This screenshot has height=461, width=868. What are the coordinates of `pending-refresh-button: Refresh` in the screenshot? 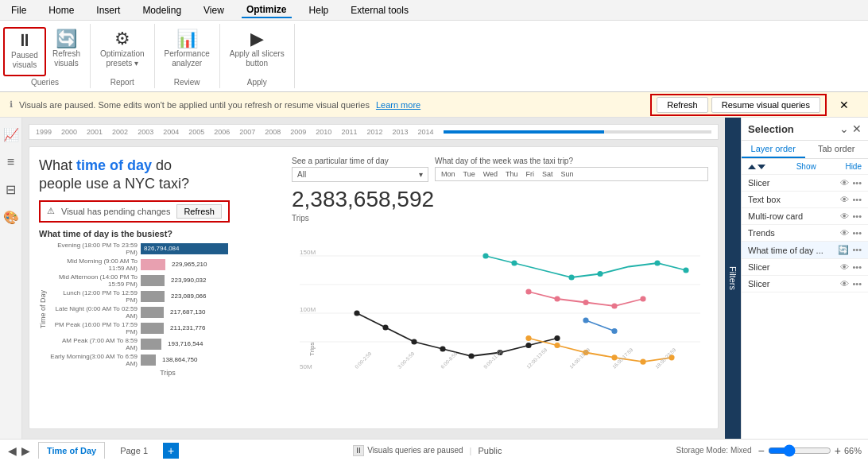 It's located at (199, 211).